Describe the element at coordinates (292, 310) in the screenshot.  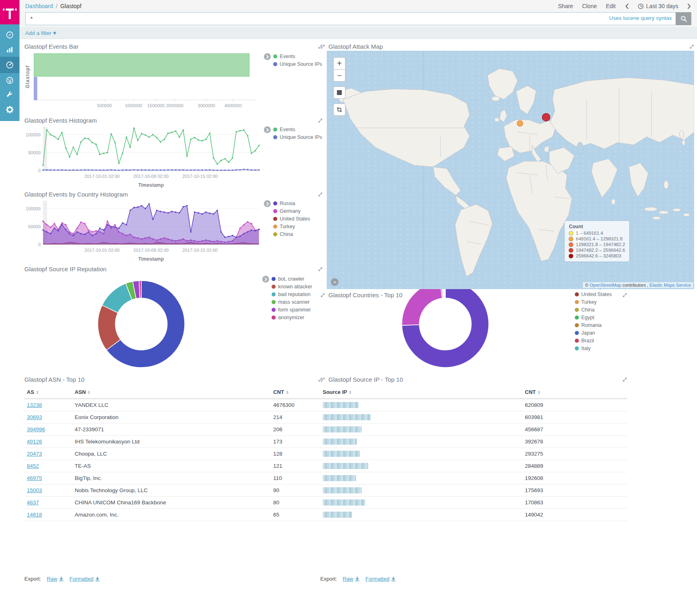
I see `legend-item: form spammer` at that location.